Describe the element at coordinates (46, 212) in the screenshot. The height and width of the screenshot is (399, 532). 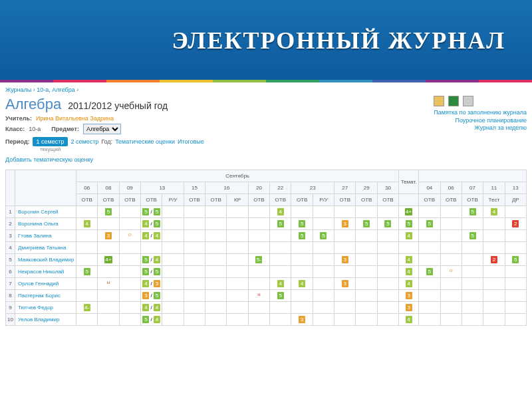
I see `student-name: Воронин Сергей` at that location.